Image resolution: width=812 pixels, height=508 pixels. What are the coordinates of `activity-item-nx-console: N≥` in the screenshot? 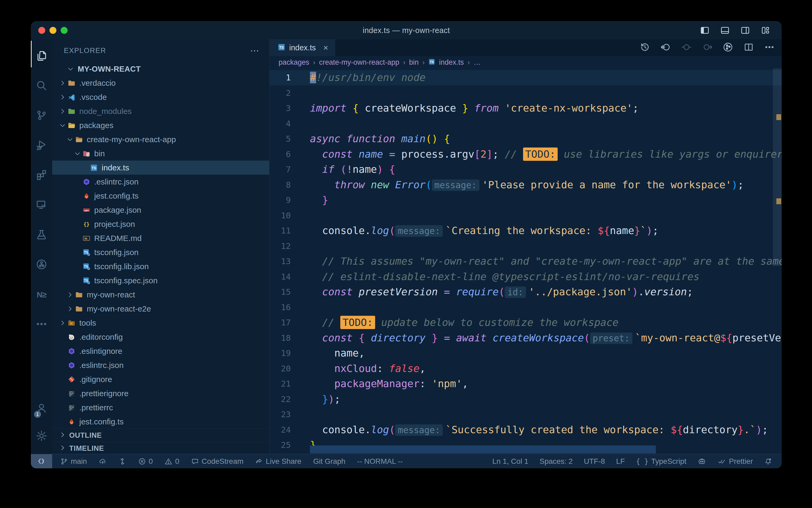 It's located at (42, 295).